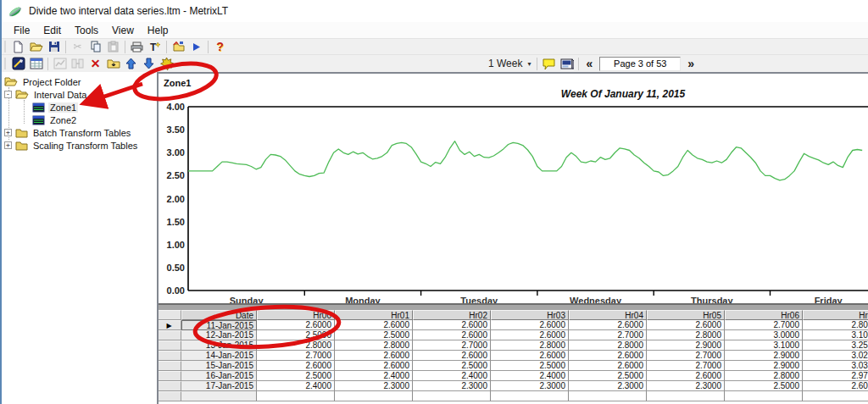  Describe the element at coordinates (78, 47) in the screenshot. I see `cut-button: ✂` at that location.